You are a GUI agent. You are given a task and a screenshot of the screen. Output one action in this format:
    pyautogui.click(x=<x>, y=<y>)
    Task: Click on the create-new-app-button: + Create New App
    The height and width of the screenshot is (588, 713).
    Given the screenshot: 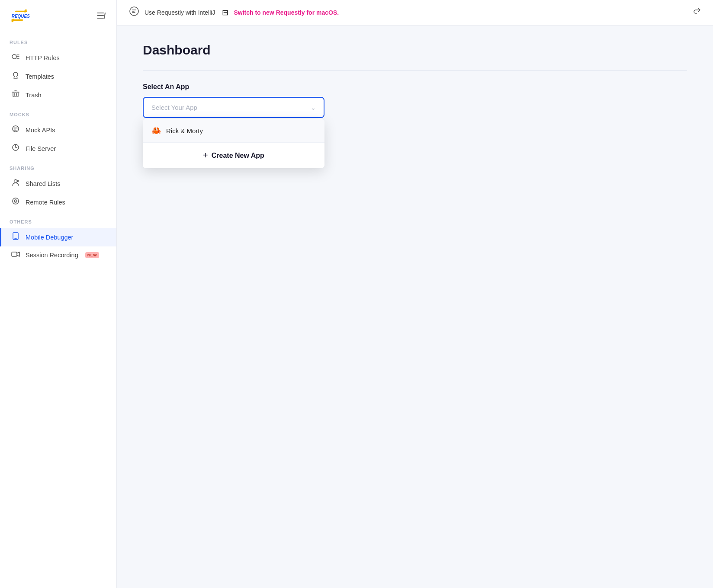 What is the action you would take?
    pyautogui.click(x=234, y=156)
    